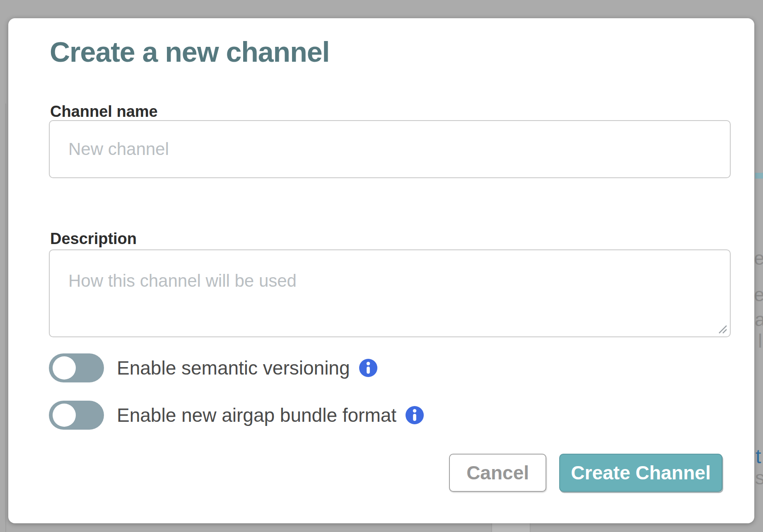  Describe the element at coordinates (213, 368) in the screenshot. I see `semver-toggle-row: Enable semantic versioning` at that location.